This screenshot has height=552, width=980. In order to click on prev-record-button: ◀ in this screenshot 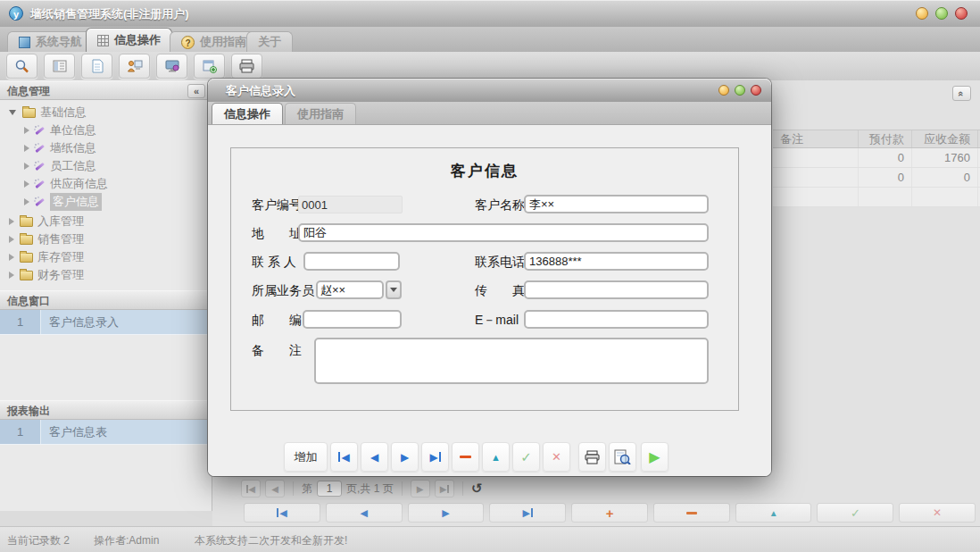, I will do `click(375, 457)`.